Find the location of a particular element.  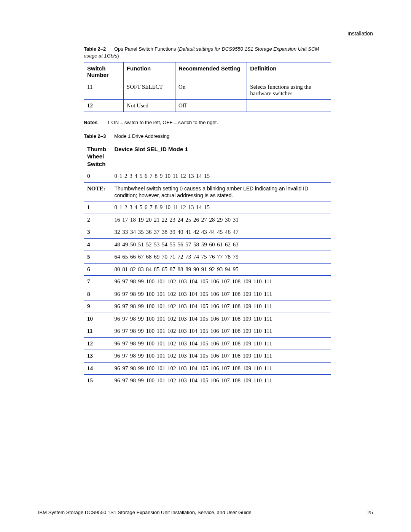

table-2-2: Switch Number Function Recommended Setti… is located at coordinates (207, 87).